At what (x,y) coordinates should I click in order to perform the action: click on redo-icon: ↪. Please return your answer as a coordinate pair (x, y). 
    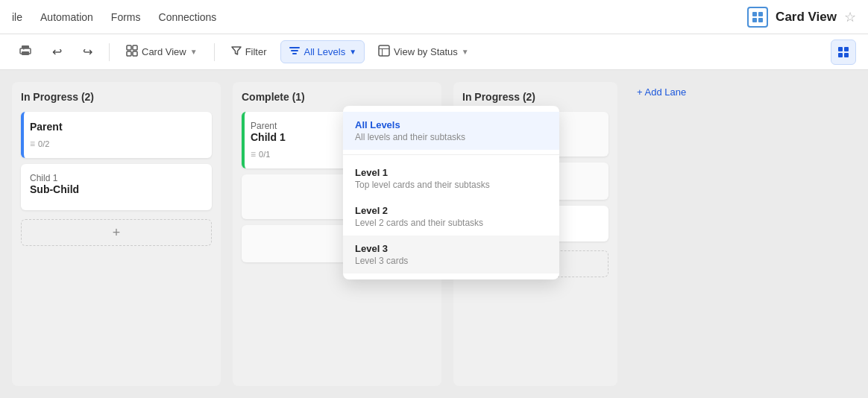
    Looking at the image, I should click on (88, 52).